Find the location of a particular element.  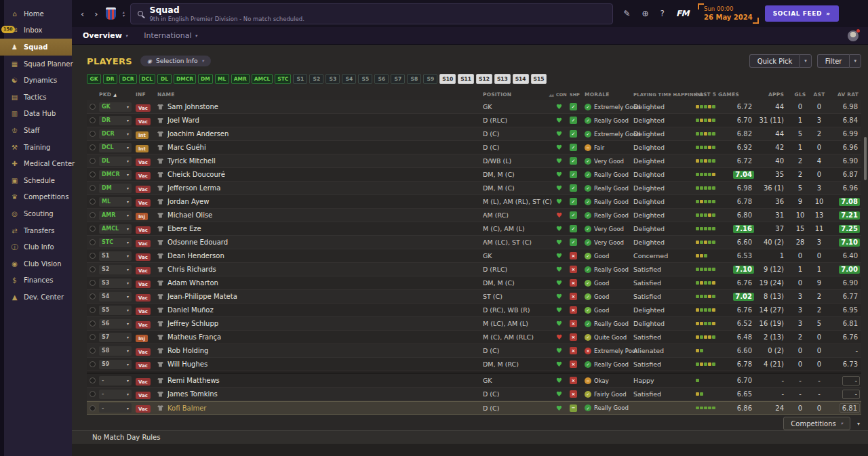

sidebar-item-dev-center: ▲Dev. Center is located at coordinates (36, 297).